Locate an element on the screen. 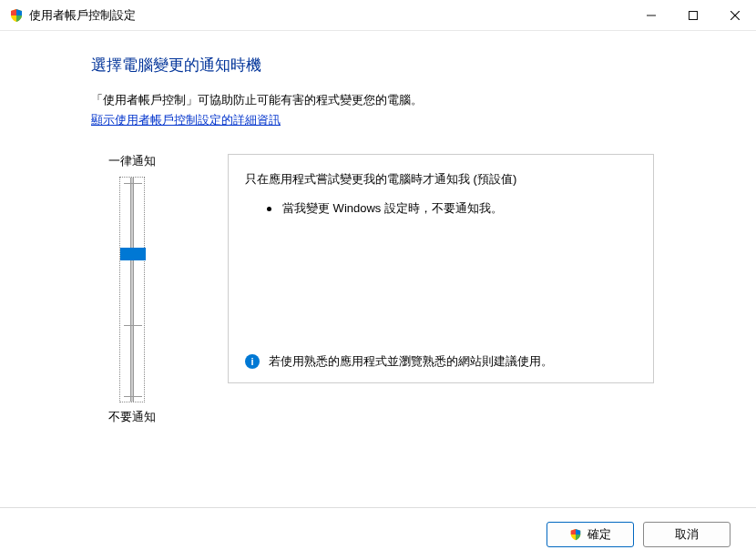 This screenshot has width=756, height=560. cancel-button: 取消 is located at coordinates (687, 535).